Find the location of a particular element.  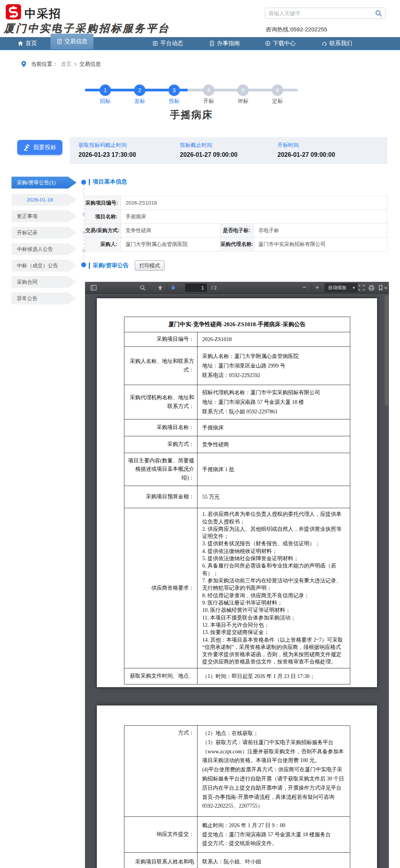

doc-label: 项目主要内容(数量、简要规格描述或项目基本概况介绍)： is located at coordinates (161, 470).